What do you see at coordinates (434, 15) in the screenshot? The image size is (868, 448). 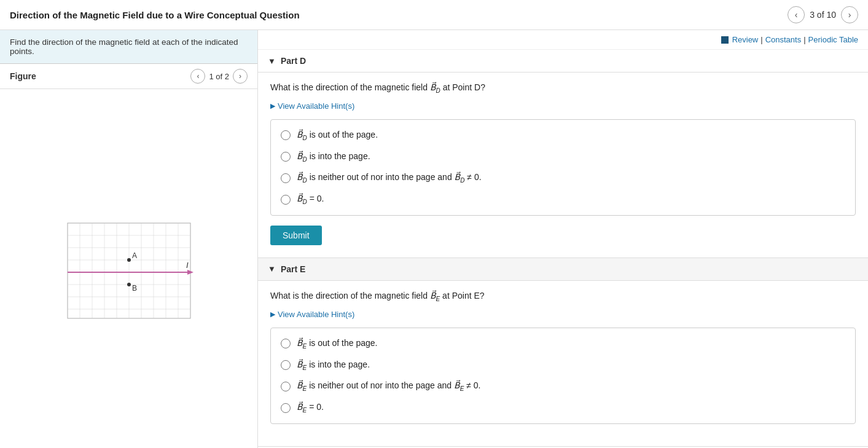 I see `header: Direction of the Magnetic Field due to a…` at bounding box center [434, 15].